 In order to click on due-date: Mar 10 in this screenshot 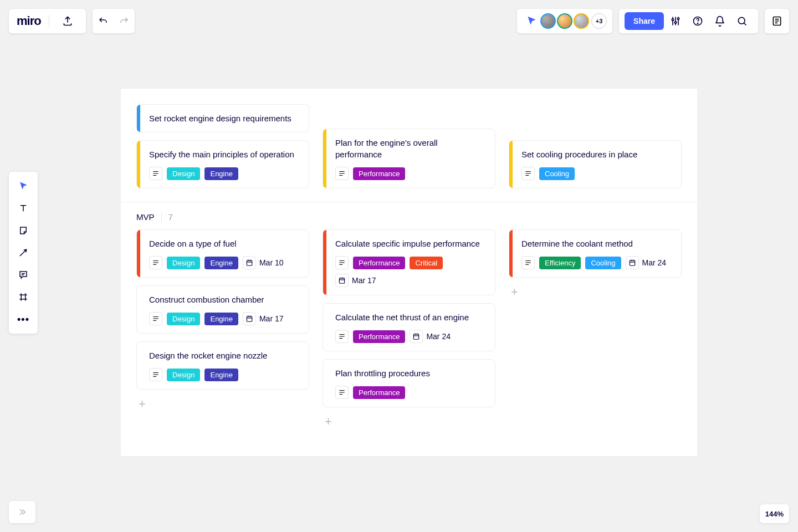, I will do `click(263, 263)`.